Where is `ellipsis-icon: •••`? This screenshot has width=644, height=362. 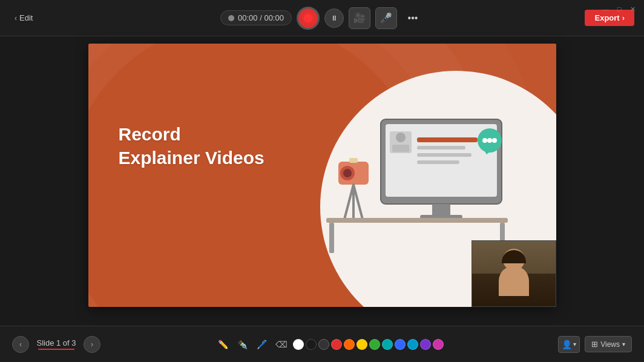
ellipsis-icon: ••• is located at coordinates (413, 18).